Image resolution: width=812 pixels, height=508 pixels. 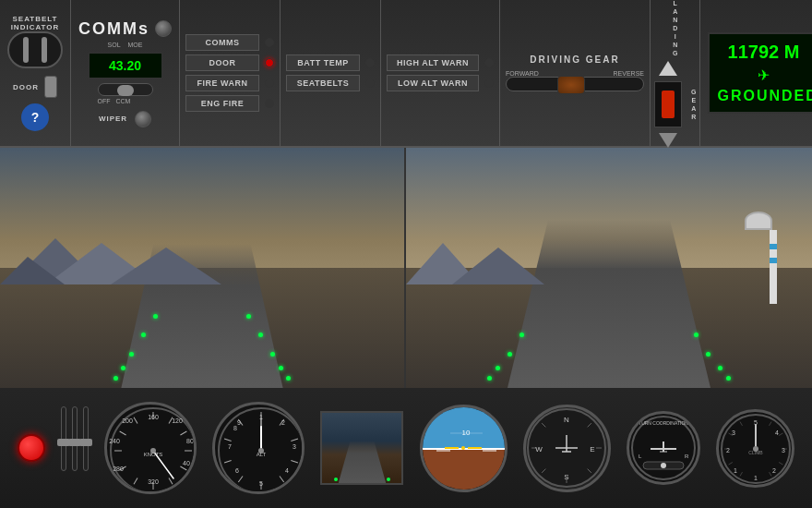 What do you see at coordinates (269, 83) in the screenshot?
I see `fire-warn-light` at bounding box center [269, 83].